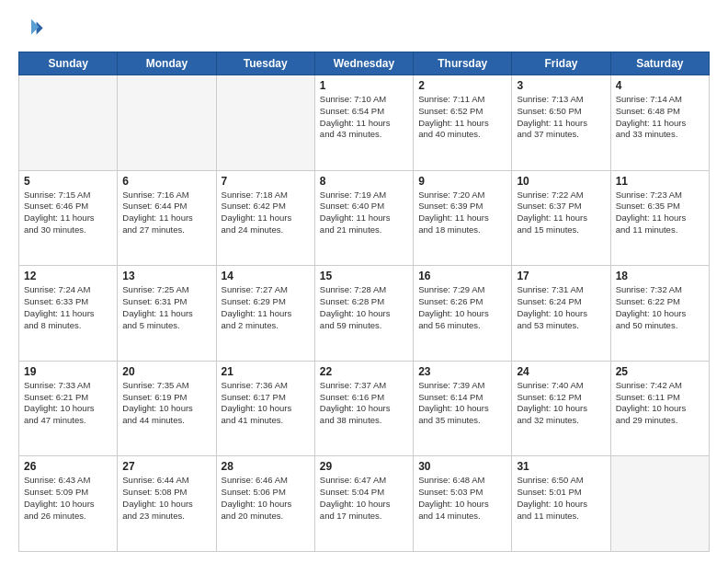 The image size is (728, 563). What do you see at coordinates (364, 64) in the screenshot?
I see `weekday-header-wednesday: Wednesday` at bounding box center [364, 64].